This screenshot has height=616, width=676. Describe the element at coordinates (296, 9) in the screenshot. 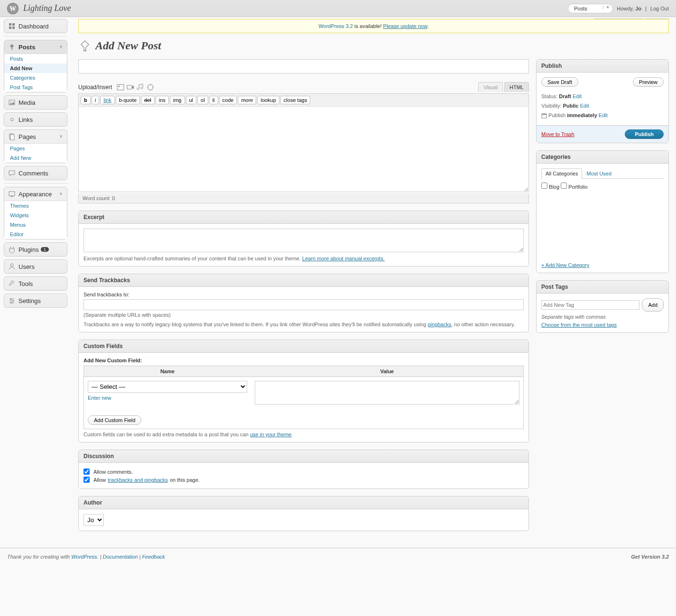

I see `site-title: Lighting Love` at that location.